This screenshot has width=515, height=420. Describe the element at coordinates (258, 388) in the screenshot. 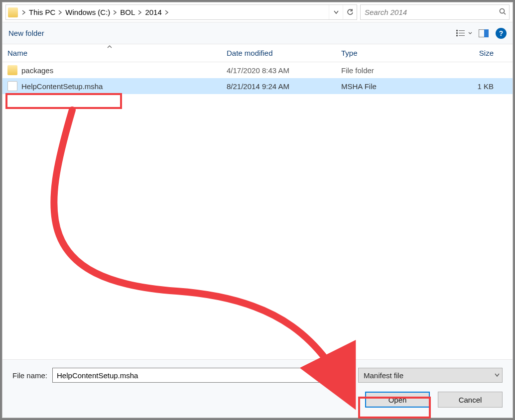

I see `bottom-panel: File name: Manifest file Open Cancel` at that location.